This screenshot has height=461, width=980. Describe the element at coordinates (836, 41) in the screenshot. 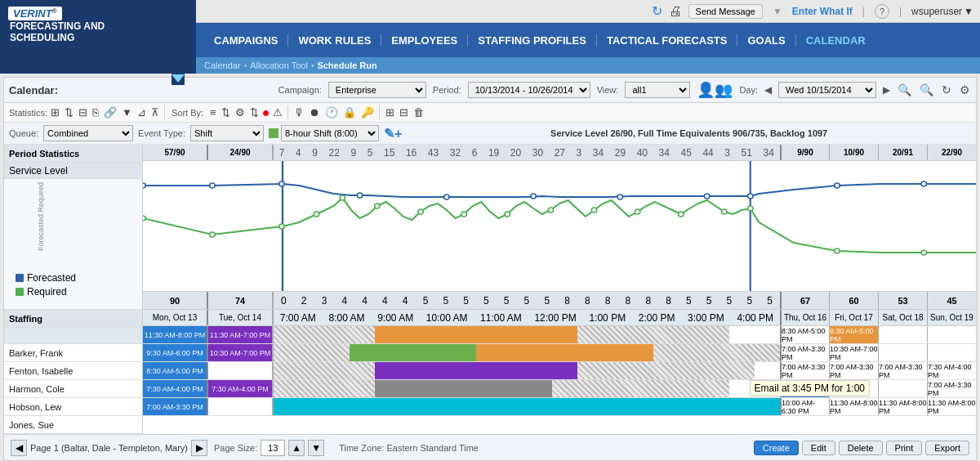

I see `nav-calendar: CALENDAR` at that location.